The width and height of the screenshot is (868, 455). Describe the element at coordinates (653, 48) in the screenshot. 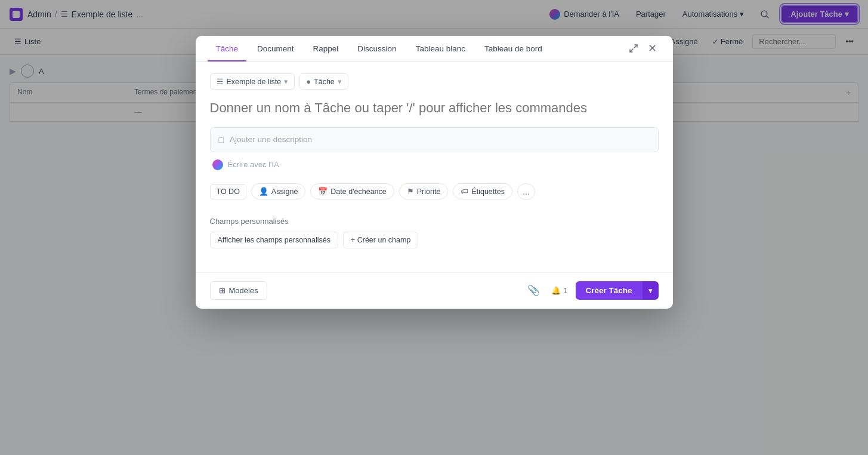

I see `modal-close-button: ✕` at that location.